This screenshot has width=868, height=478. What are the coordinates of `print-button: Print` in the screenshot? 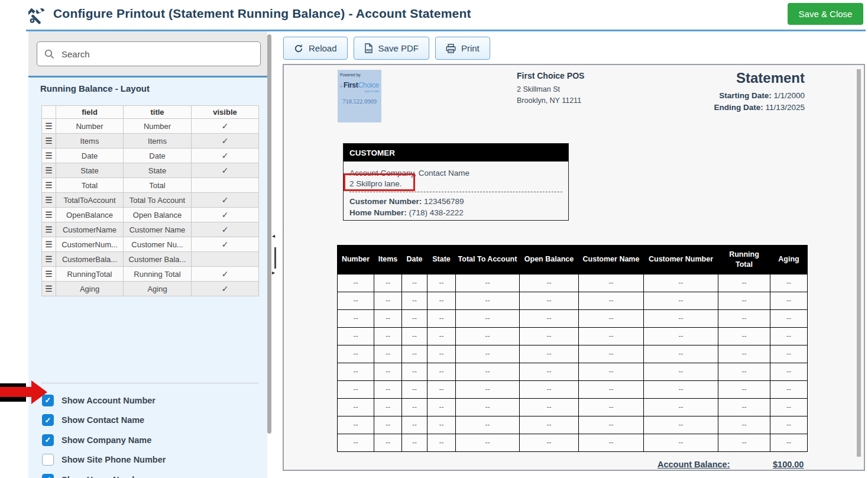 It's located at (462, 49).